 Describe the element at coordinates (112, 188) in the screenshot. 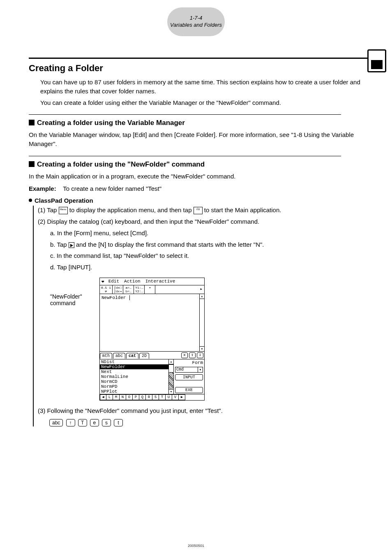

I see `example-text: To create a new folder named "Test"` at that location.